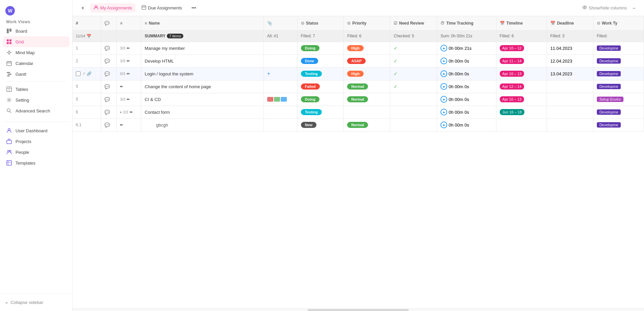 The image size is (644, 311). What do you see at coordinates (466, 23) in the screenshot?
I see `col-header-tracking: ⏱ Time Tracking` at bounding box center [466, 23].